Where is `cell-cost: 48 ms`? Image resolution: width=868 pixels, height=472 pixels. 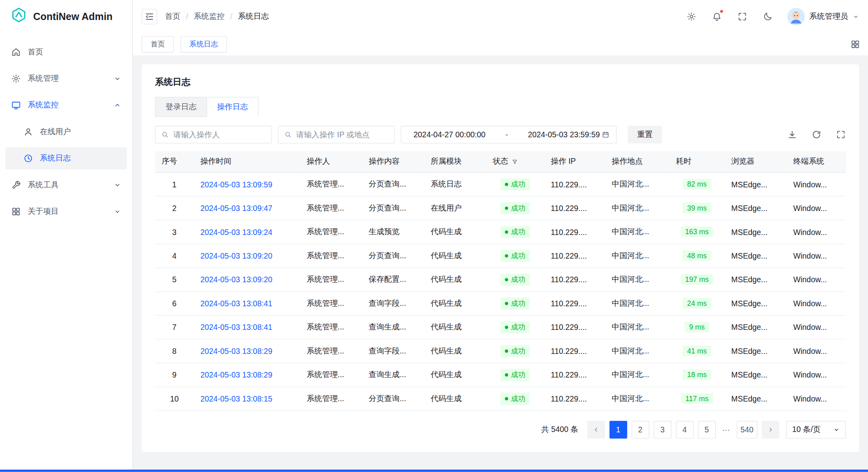
cell-cost: 48 ms is located at coordinates (697, 255).